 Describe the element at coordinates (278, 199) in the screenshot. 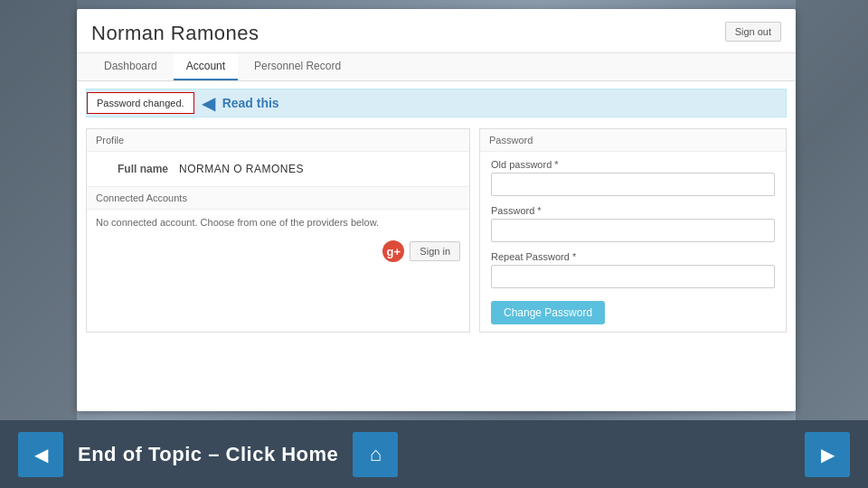

I see `connected-accounts-header: Connected Accounts` at that location.